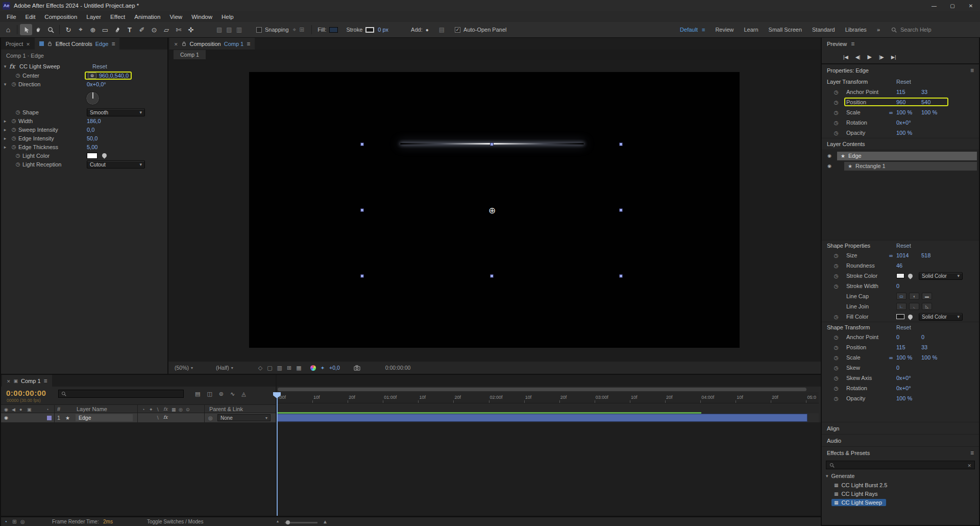 Image resolution: width=980 pixels, height=526 pixels. What do you see at coordinates (335, 368) in the screenshot?
I see `exposure-value: +0,0` at bounding box center [335, 368].